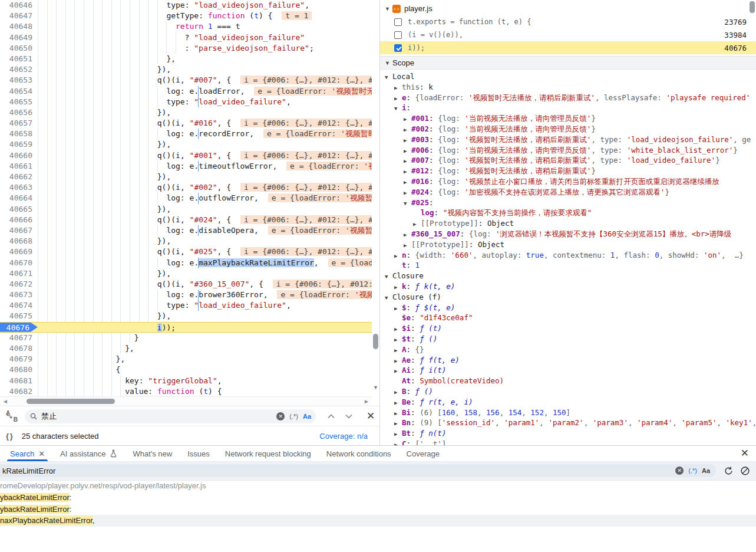 The image size is (756, 552). What do you see at coordinates (568, 381) in the screenshot?
I see `scope-row: At: Symbol(createVideo)` at bounding box center [568, 381].